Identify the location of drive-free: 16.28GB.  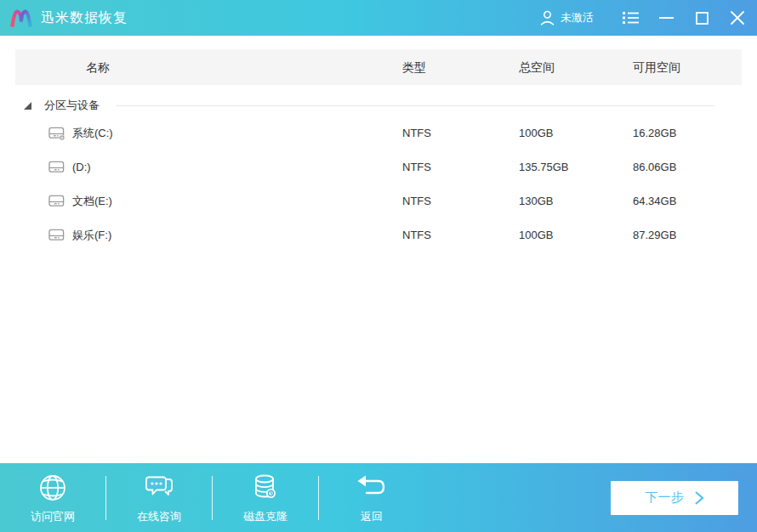
(655, 133).